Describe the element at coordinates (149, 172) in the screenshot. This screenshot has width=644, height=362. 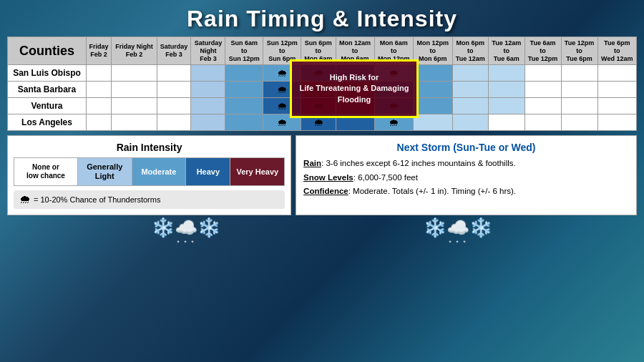
I see `legend-colors: None orlow chance GenerallyLight Moderat…` at that location.